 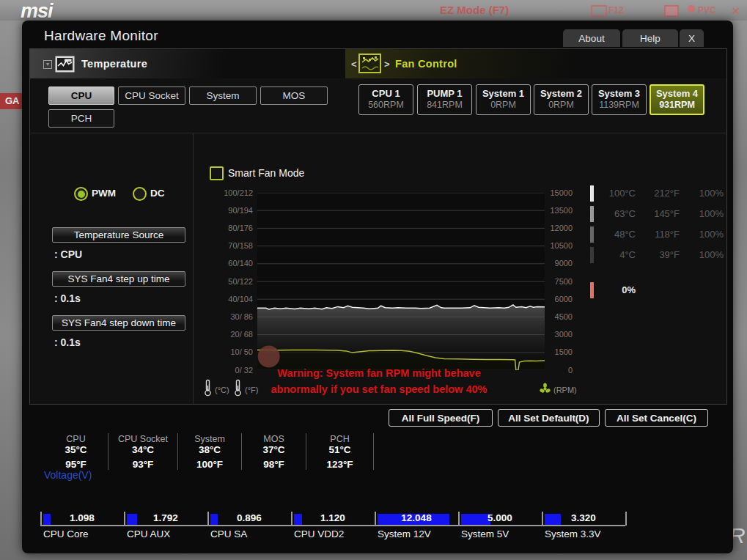 What do you see at coordinates (114, 64) in the screenshot?
I see `temperature-section-title: Temperature` at bounding box center [114, 64].